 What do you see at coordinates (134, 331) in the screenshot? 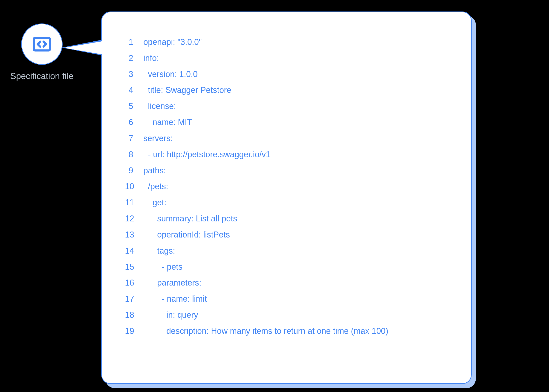
I see `line-number: 19` at bounding box center [134, 331].